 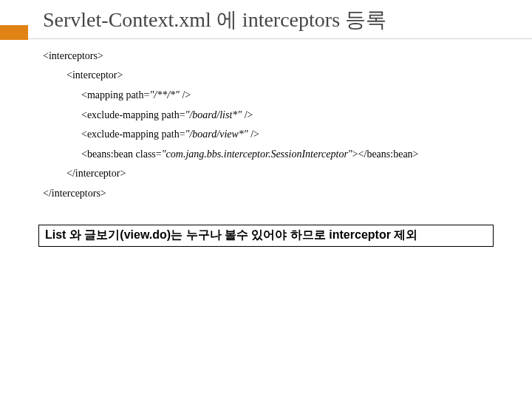 What do you see at coordinates (386, 154) in the screenshot?
I see `code-seg: ></beans:bean>` at bounding box center [386, 154].